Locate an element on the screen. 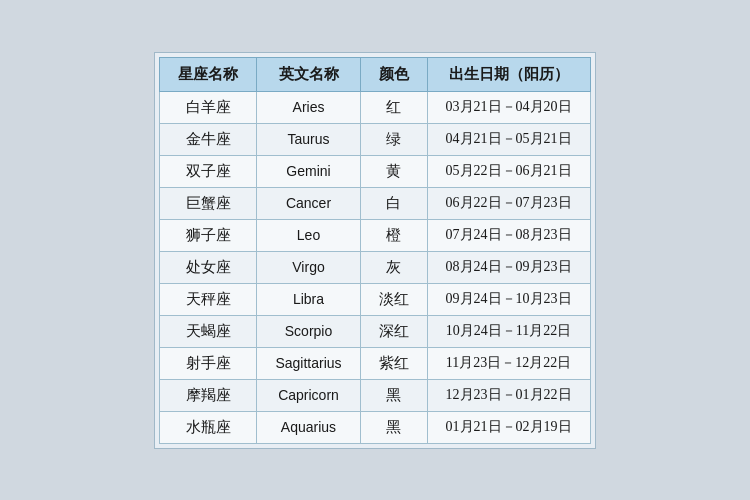 This screenshot has width=750, height=500. table-row: 白羊座Aries红03月21日－04月20日 is located at coordinates (375, 107).